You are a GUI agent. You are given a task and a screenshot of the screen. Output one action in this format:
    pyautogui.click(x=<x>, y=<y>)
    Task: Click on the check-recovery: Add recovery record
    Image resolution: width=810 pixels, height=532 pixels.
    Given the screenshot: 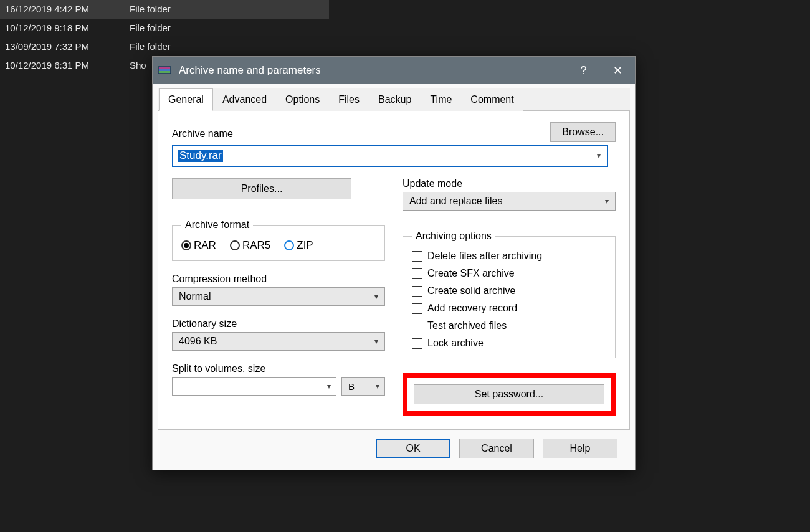 What is the action you would take?
    pyautogui.click(x=509, y=308)
    